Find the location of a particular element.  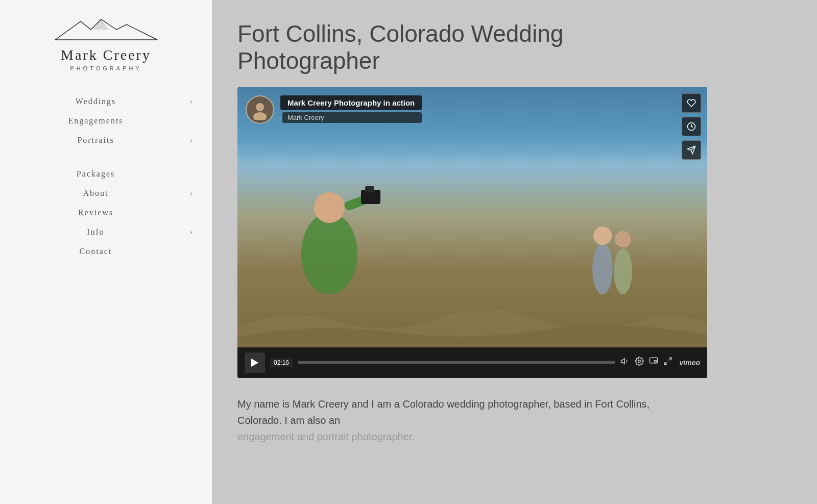

share-icon is located at coordinates (691, 150).